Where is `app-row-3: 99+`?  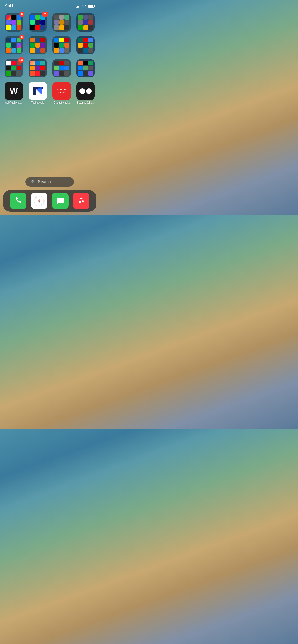
app-row-3: 99+ is located at coordinates (50, 68).